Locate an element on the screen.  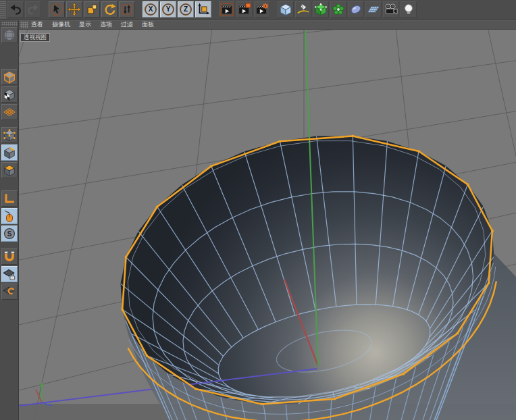
lock-workplane-icon is located at coordinates (9, 274).